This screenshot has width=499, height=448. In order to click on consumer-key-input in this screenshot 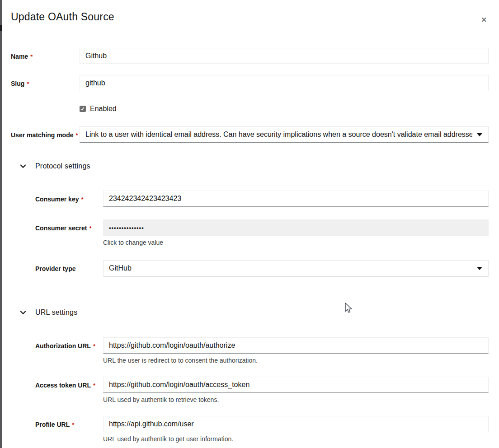, I will do `click(296, 199)`.